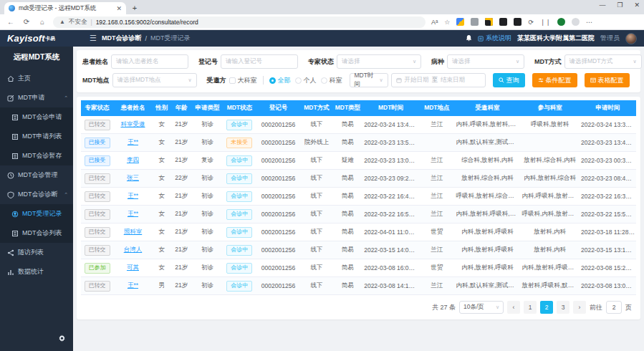 This screenshot has height=351, width=644. I want to click on patient-name-link: 可其, so click(133, 267).